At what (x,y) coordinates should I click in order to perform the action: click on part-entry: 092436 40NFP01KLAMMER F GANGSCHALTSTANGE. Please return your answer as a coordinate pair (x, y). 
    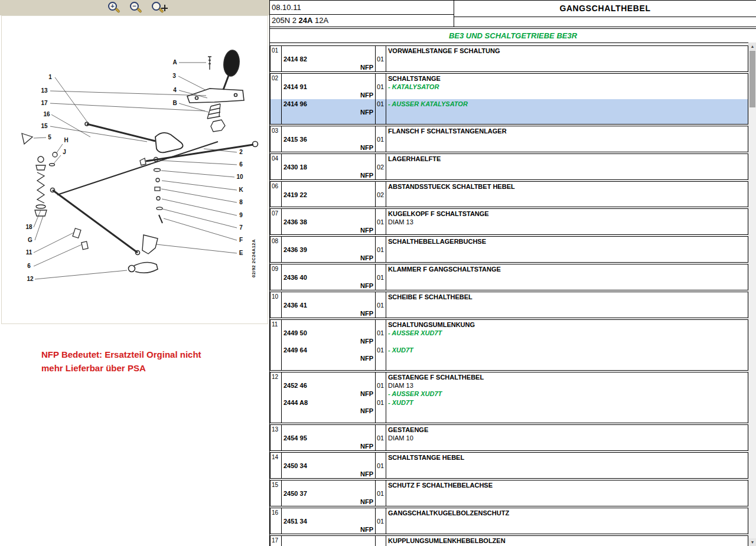
    Looking at the image, I should click on (509, 277).